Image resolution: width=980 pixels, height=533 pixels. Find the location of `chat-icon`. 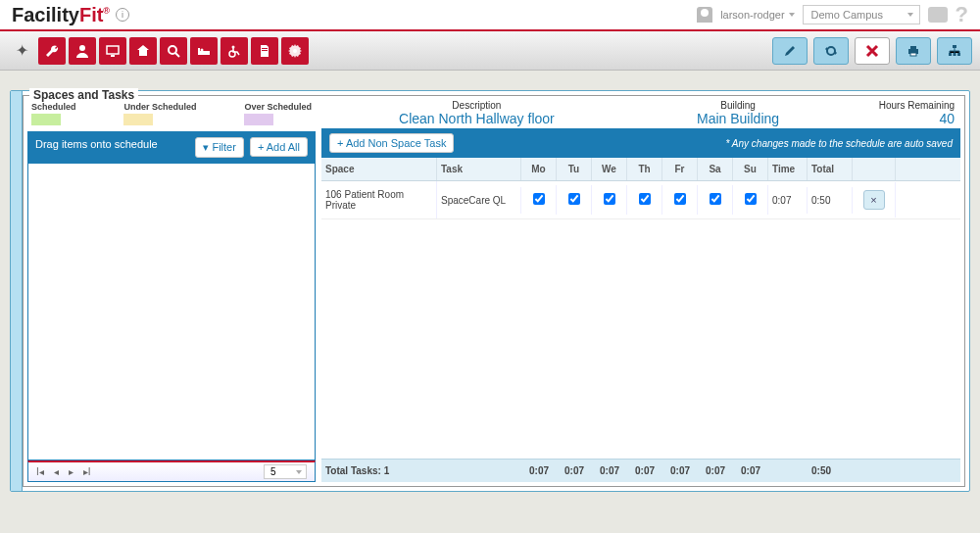

chat-icon is located at coordinates (938, 15).